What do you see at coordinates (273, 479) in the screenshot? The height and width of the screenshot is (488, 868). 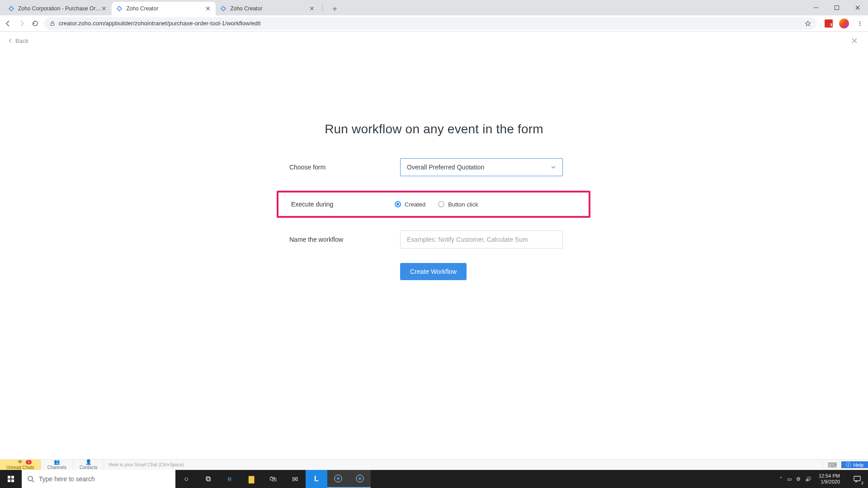 I see `taskbar-store-icon: 🛍` at bounding box center [273, 479].